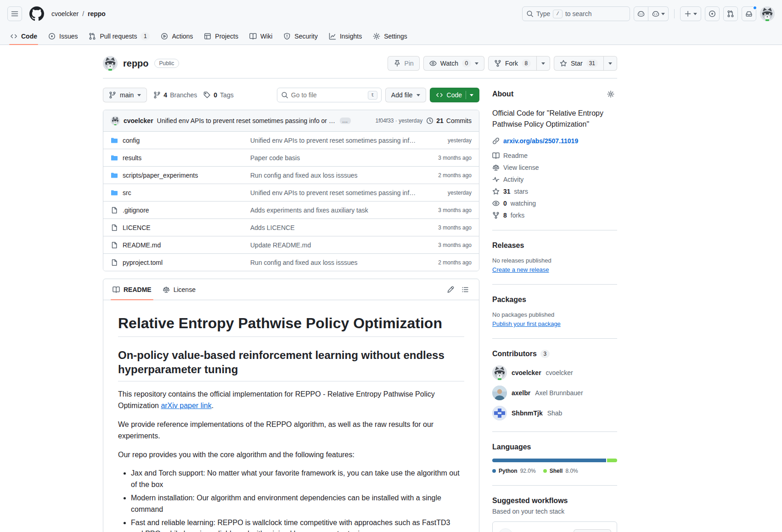  What do you see at coordinates (512, 63) in the screenshot?
I see `fork-button: Fork 8` at bounding box center [512, 63].